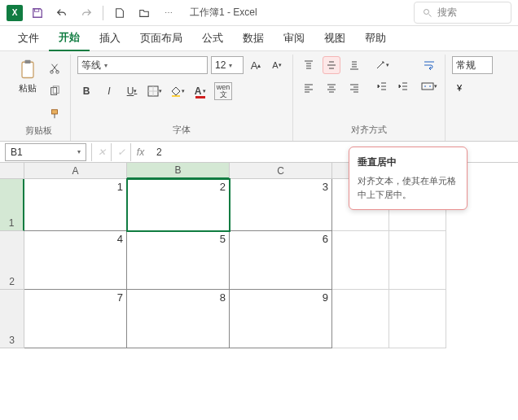 This screenshot has width=518, height=420. What do you see at coordinates (256, 65) in the screenshot?
I see `increase-font-icon: A▴` at bounding box center [256, 65].